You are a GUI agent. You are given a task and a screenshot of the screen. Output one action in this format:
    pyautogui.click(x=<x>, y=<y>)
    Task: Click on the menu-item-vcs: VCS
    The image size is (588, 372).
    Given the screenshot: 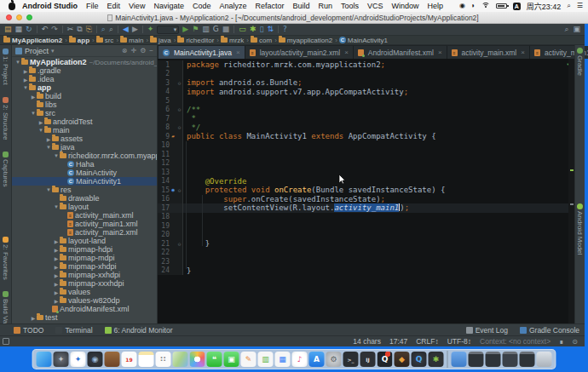 What is the action you would take?
    pyautogui.click(x=375, y=6)
    